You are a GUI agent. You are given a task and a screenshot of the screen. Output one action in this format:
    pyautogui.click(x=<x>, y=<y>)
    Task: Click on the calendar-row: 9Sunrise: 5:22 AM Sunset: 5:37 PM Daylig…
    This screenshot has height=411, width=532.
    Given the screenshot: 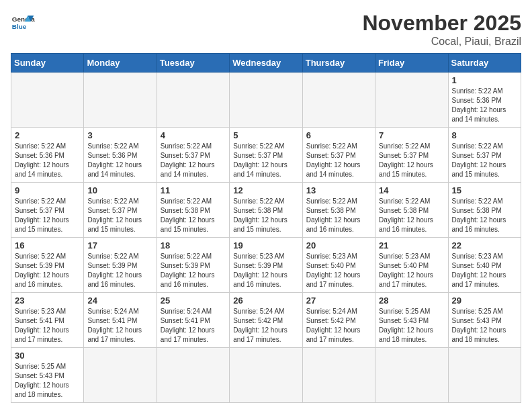 What is the action you would take?
    pyautogui.click(x=266, y=210)
    